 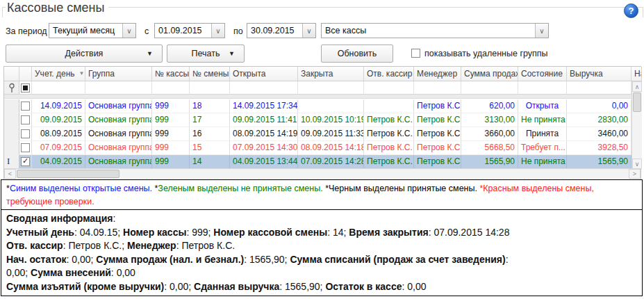 I want to click on vertical-scrollbar: ∧ ∨, so click(x=636, y=125).